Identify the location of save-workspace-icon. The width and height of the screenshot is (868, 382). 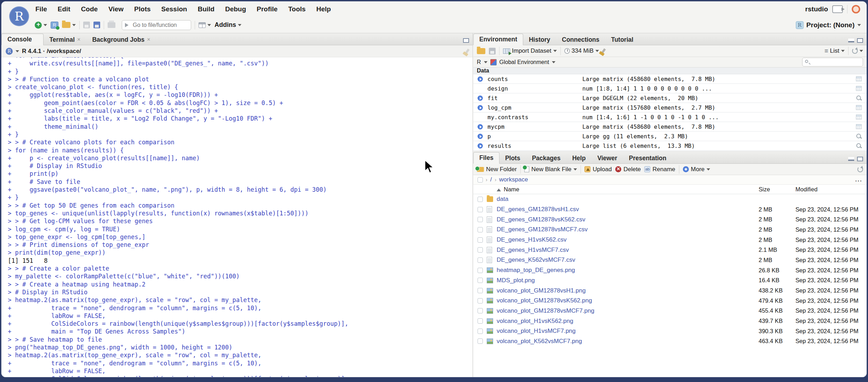
(492, 51).